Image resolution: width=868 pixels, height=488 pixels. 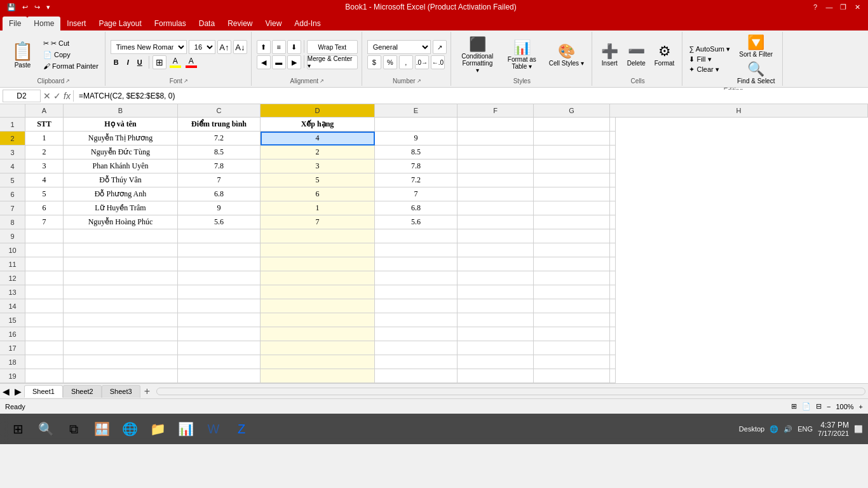 What do you see at coordinates (121, 111) in the screenshot?
I see `col-header-b: B` at bounding box center [121, 111].